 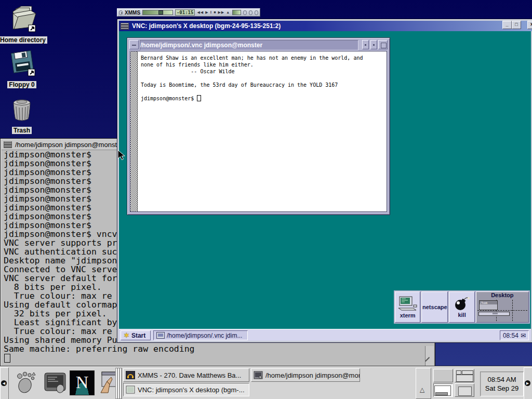 What do you see at coordinates (22, 130) in the screenshot?
I see `desktop-icon-label: Trash` at bounding box center [22, 130].